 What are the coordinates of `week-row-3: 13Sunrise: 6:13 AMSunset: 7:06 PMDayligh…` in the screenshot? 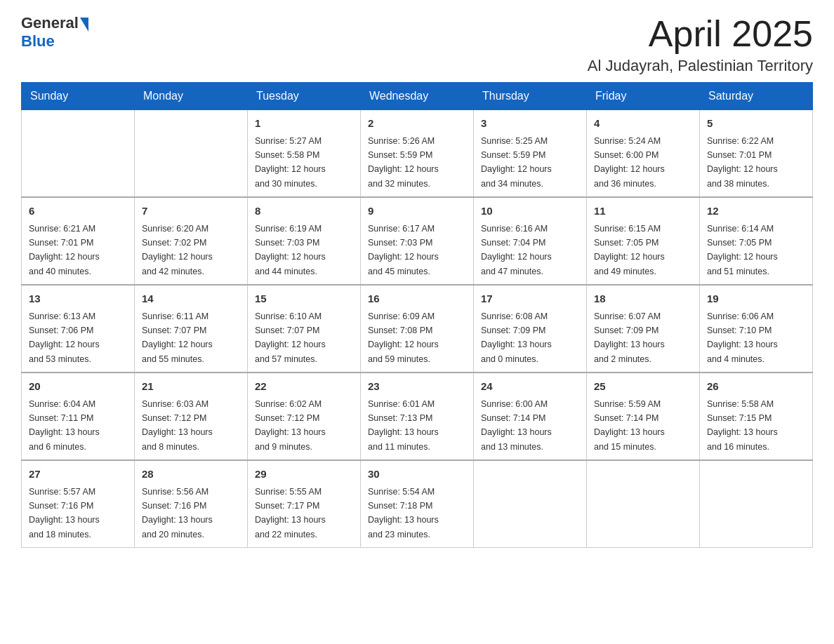 It's located at (417, 328).